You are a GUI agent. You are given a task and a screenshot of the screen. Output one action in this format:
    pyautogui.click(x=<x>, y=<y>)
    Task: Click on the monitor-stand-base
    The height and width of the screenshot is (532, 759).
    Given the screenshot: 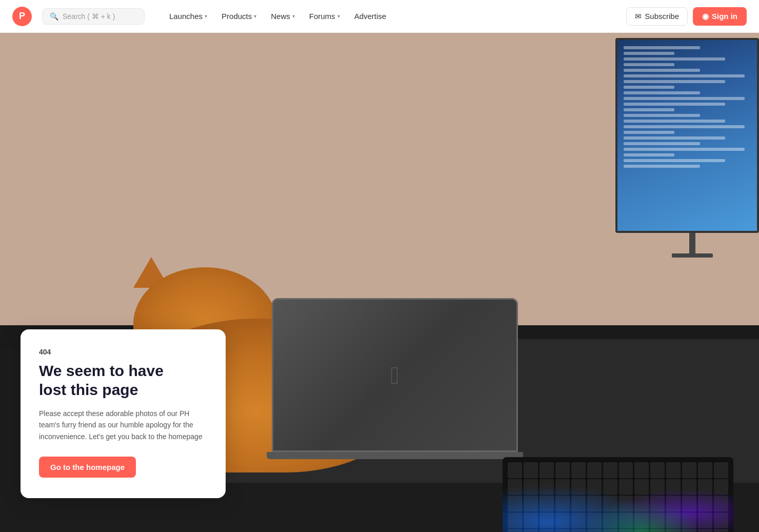 What is the action you would take?
    pyautogui.click(x=692, y=255)
    